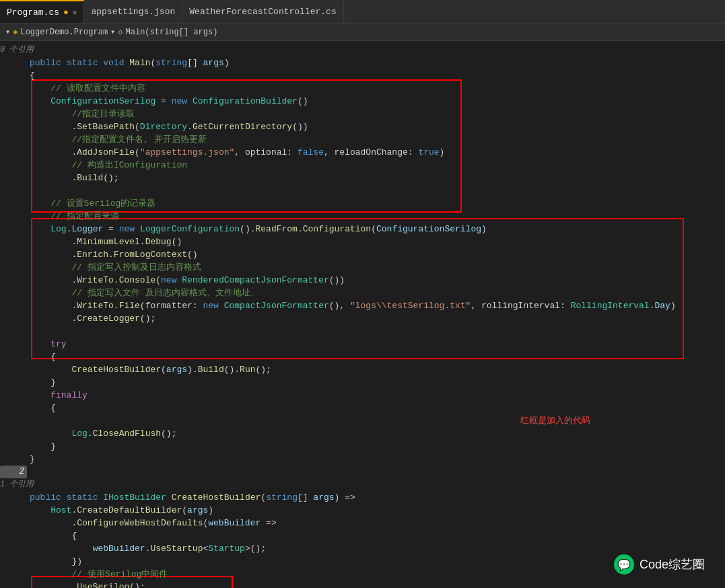 This screenshot has width=725, height=588. Describe the element at coordinates (672, 564) in the screenshot. I see `watermark-text: Code综艺圈` at that location.